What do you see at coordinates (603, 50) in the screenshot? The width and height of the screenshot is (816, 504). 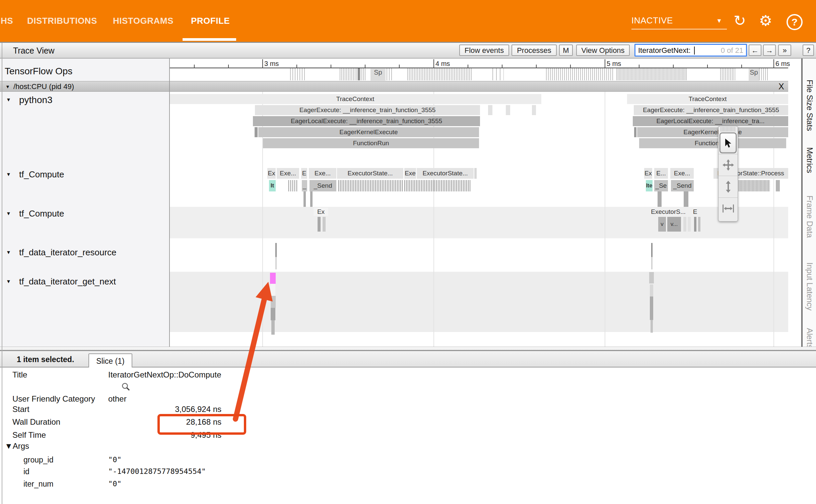 I see `button-view-options: View Options` at bounding box center [603, 50].